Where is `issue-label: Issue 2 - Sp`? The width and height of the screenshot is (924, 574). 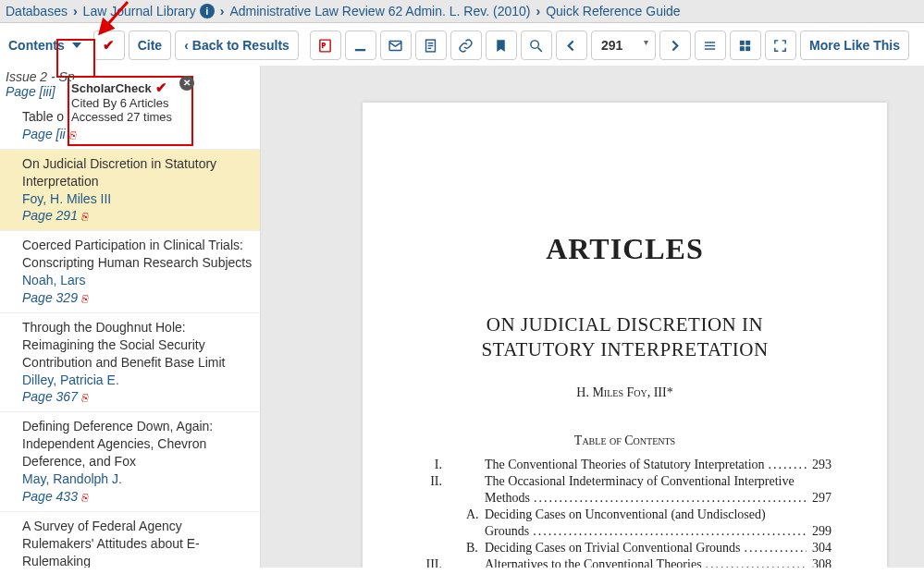 issue-label: Issue 2 - Sp is located at coordinates (41, 77).